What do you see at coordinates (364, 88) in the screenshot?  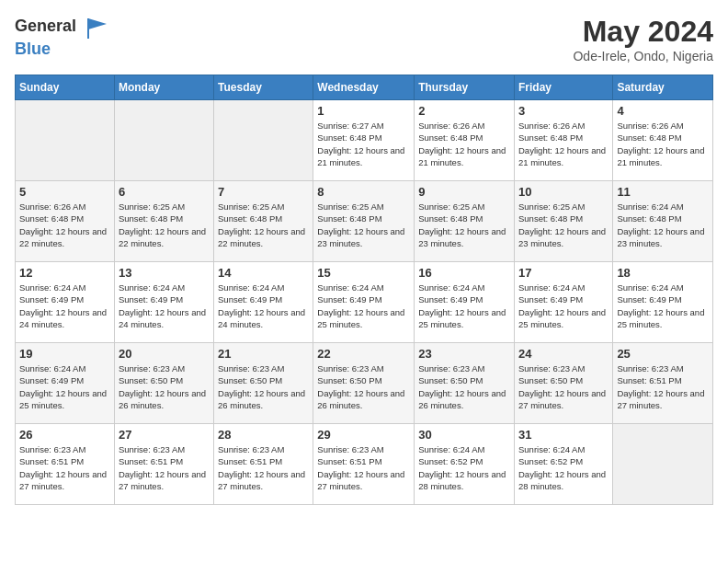 I see `weekday-header: Wednesday` at bounding box center [364, 88].